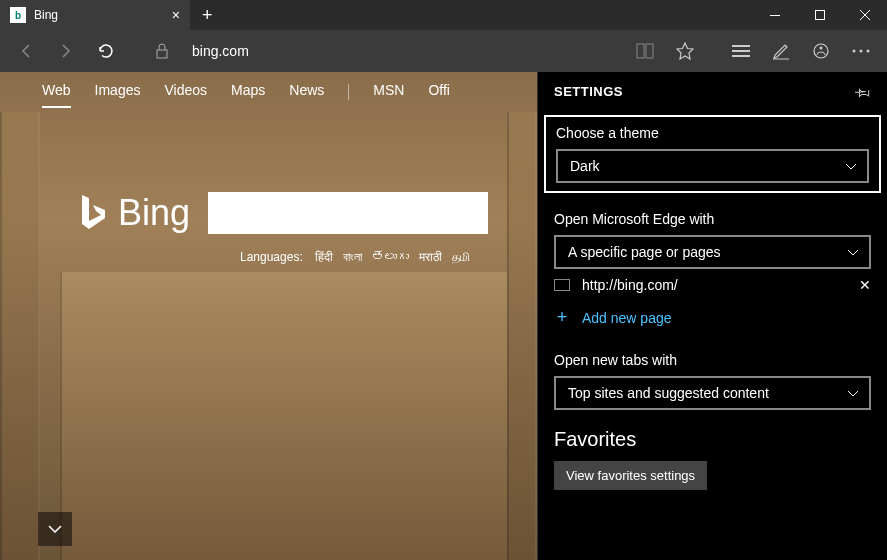 Image resolution: width=887 pixels, height=560 pixels. Describe the element at coordinates (741, 51) in the screenshot. I see `hub-icon` at that location.